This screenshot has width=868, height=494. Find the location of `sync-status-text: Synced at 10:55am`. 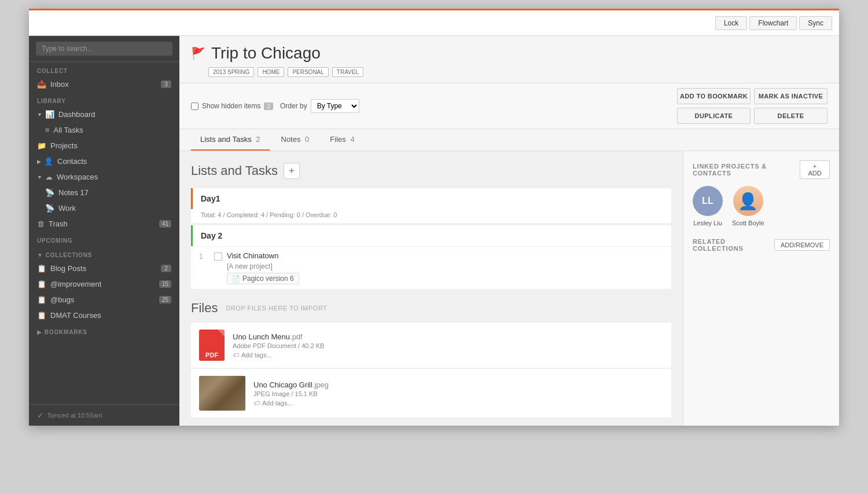

sync-status-text: Synced at 10:55am is located at coordinates (75, 415).